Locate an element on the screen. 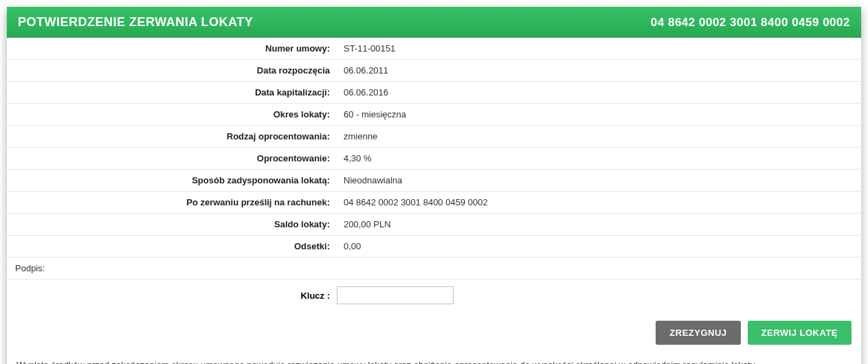 This screenshot has height=364, width=868. label-rate: Oprocentowanie: is located at coordinates (172, 158).